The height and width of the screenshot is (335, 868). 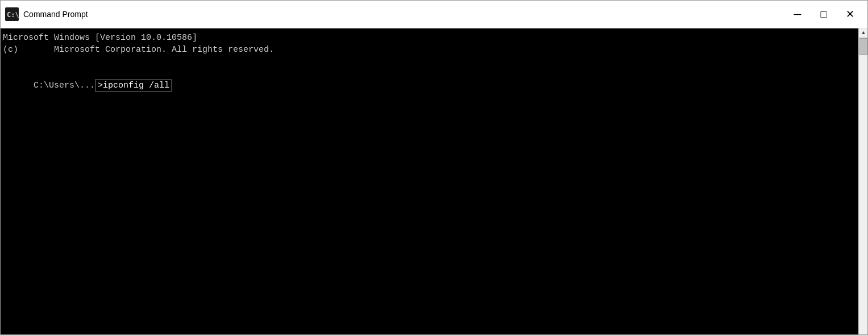 I want to click on close-button: ✕, so click(x=850, y=15).